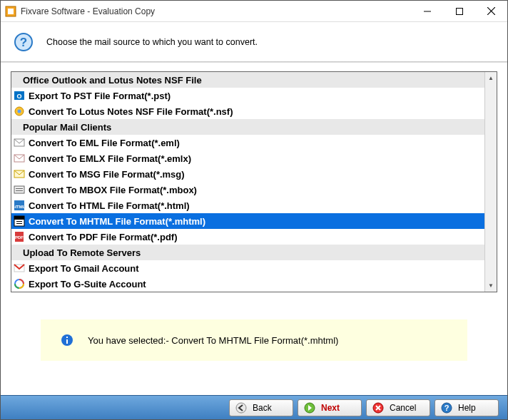 Image resolution: width=508 pixels, height=420 pixels. Describe the element at coordinates (248, 252) in the screenshot. I see `list-group-header: Upload To Remote Servers` at that location.